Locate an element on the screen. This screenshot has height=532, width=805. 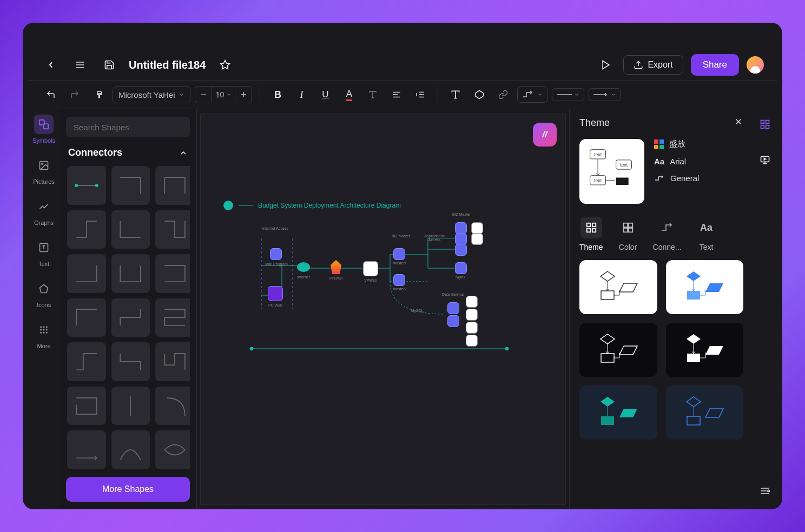
increase-size-button: + is located at coordinates (243, 95).